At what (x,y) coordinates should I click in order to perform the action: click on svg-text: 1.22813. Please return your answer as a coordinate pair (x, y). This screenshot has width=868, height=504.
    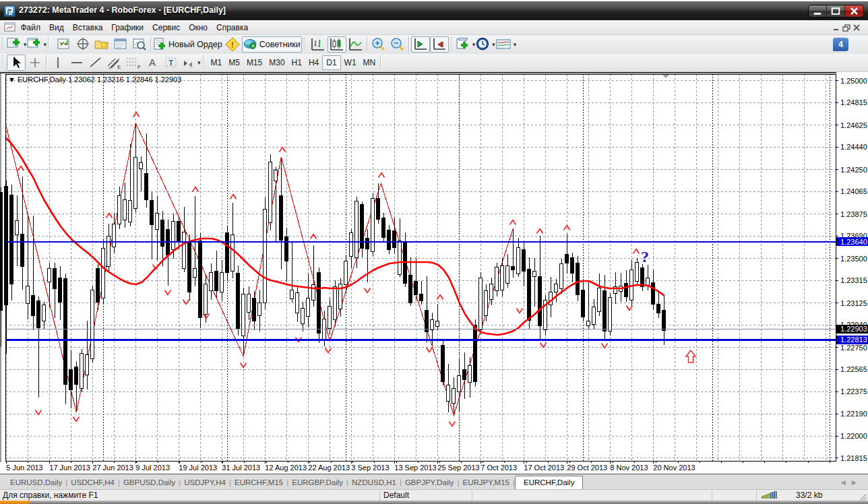
    Looking at the image, I should click on (854, 340).